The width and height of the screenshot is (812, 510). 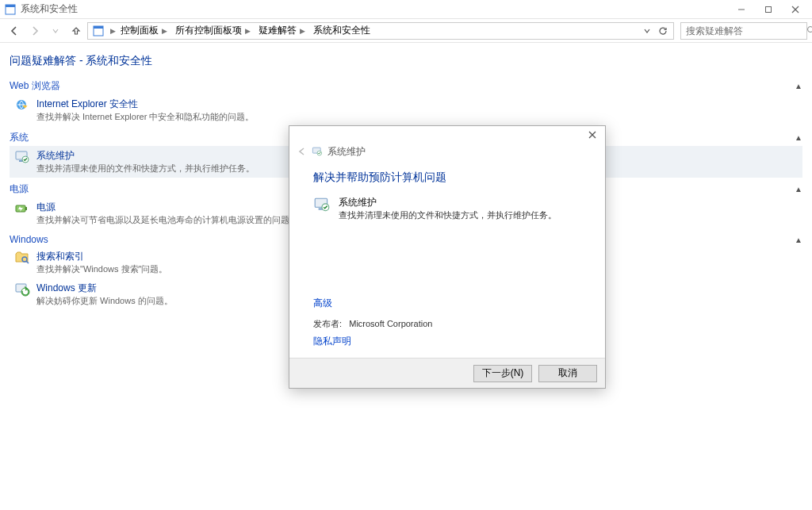 What do you see at coordinates (22, 290) in the screenshot?
I see `update-icon` at bounding box center [22, 290].